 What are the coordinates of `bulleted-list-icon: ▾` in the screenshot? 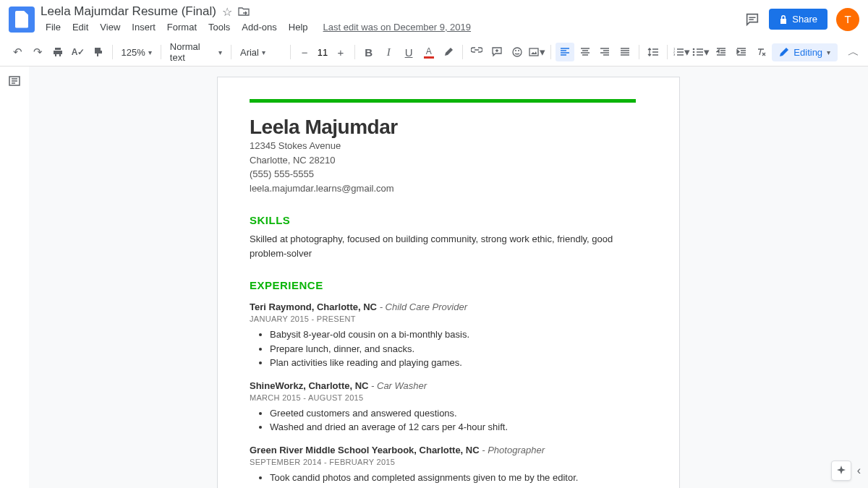 It's located at (701, 52).